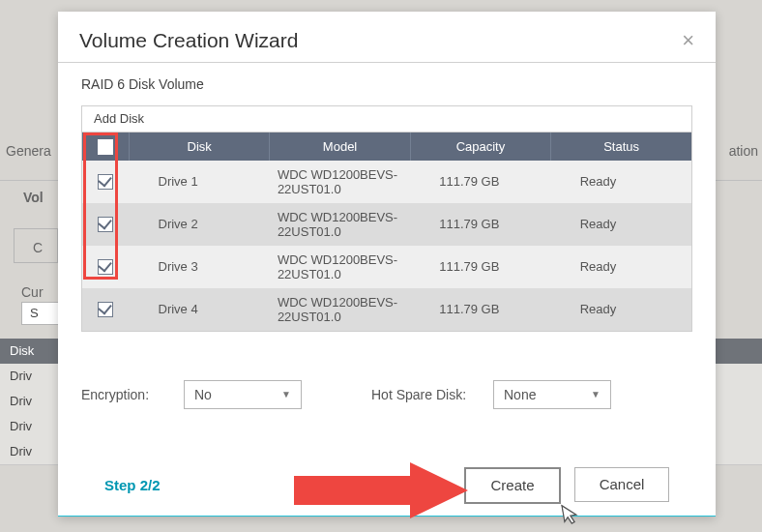  I want to click on table-row: Drive 1 WDC WD1200BEVS-22UST01.0 111.79 …, so click(387, 182).